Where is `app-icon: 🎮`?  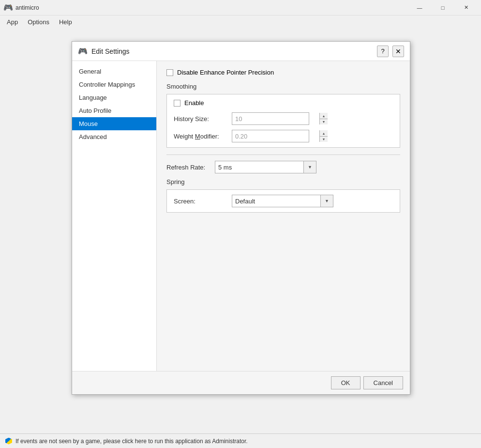 app-icon: 🎮 is located at coordinates (8, 8).